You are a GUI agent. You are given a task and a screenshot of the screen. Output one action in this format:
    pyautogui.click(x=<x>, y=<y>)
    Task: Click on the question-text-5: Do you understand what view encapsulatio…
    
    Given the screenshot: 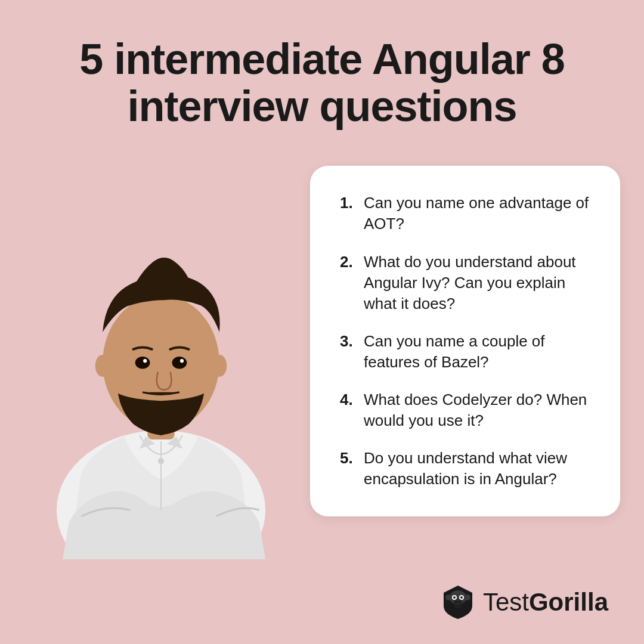 What is the action you would take?
    pyautogui.click(x=477, y=469)
    